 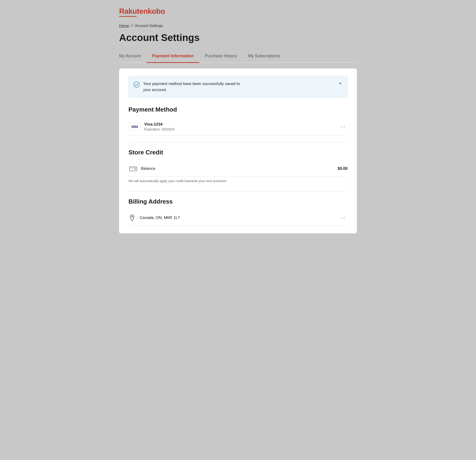 What do you see at coordinates (191, 87) in the screenshot?
I see `success-message: Your payment method have been successful…` at bounding box center [191, 87].